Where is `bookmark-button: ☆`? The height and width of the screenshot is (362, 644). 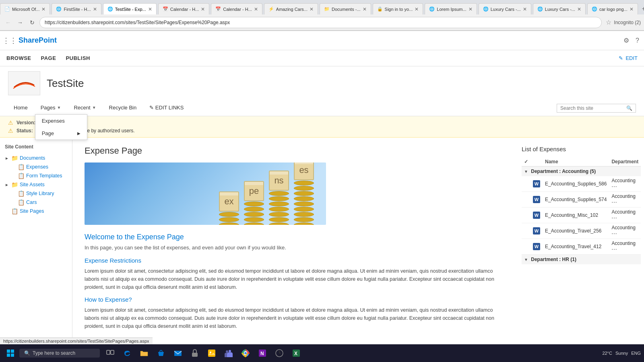
bookmark-button: ☆ is located at coordinates (609, 23).